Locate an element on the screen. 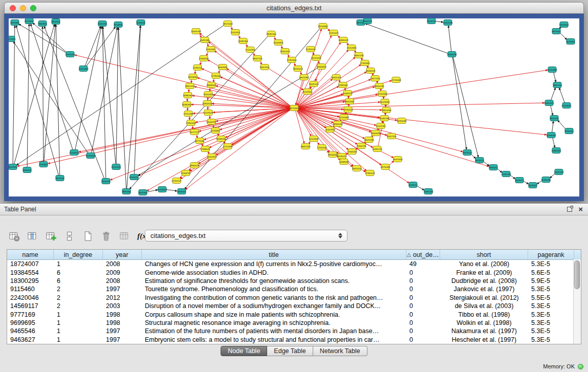  graph-node: 16910075 is located at coordinates (285, 51).